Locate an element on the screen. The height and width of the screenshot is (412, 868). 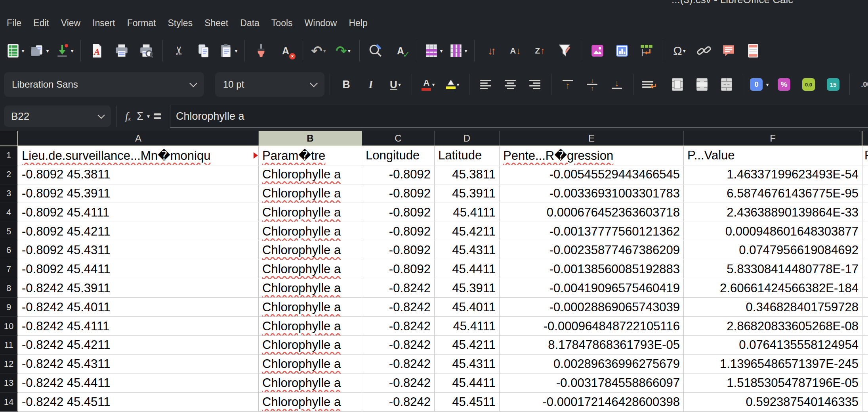
cell-B13: Chlorophylle a is located at coordinates (311, 383).